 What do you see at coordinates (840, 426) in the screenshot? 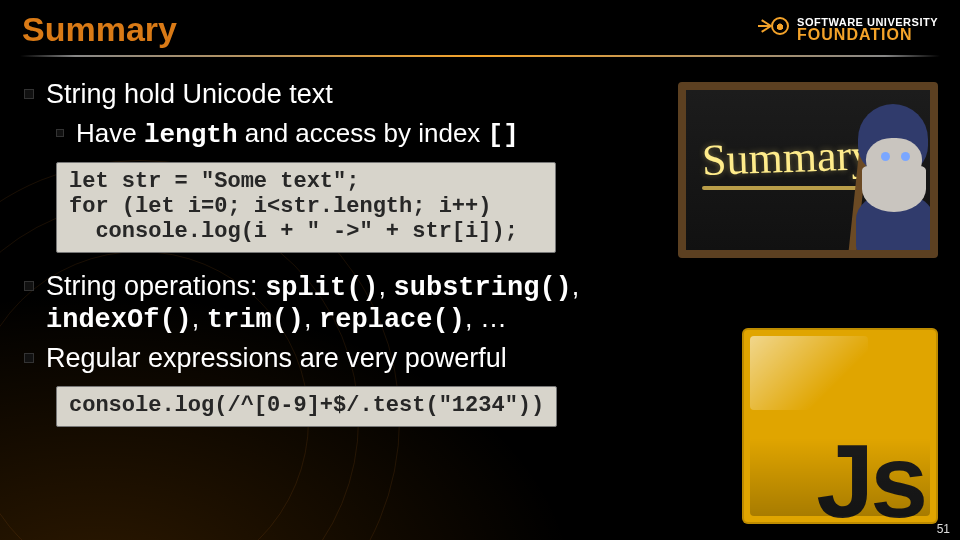
I see `javascript-badge: Js` at bounding box center [840, 426].